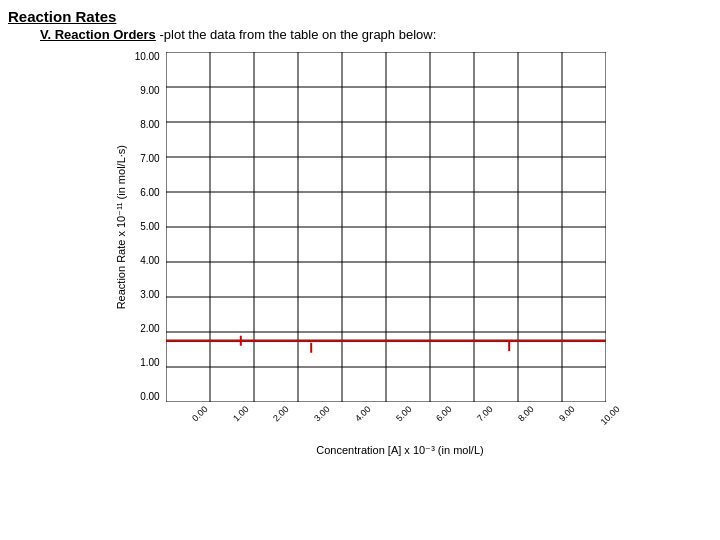 The width and height of the screenshot is (720, 540). What do you see at coordinates (322, 414) in the screenshot?
I see `x-tick: 3.00` at bounding box center [322, 414].